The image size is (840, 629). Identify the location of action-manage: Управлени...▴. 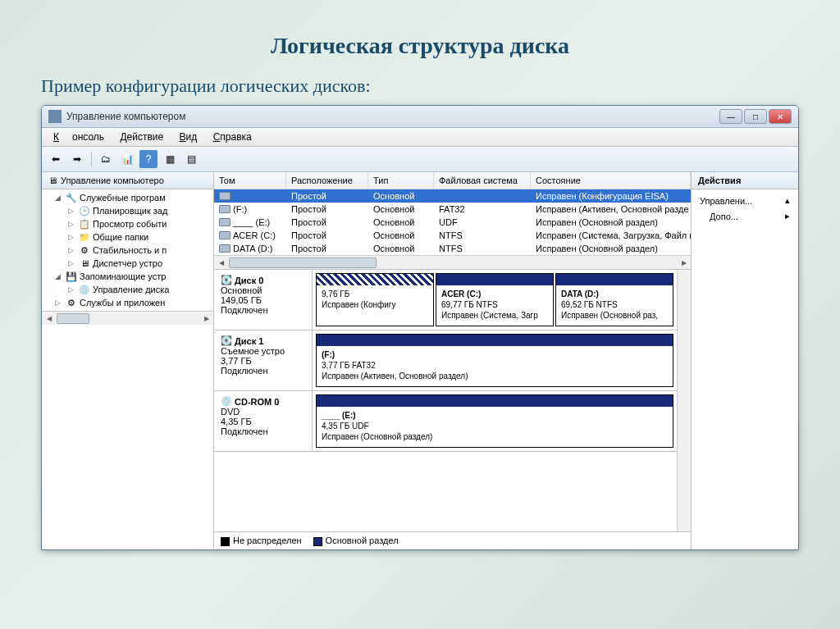
(745, 200).